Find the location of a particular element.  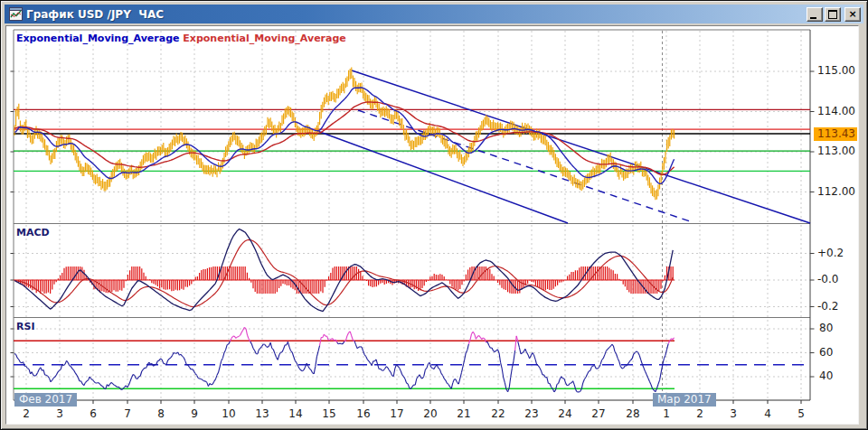

maximize-icon is located at coordinates (833, 14).